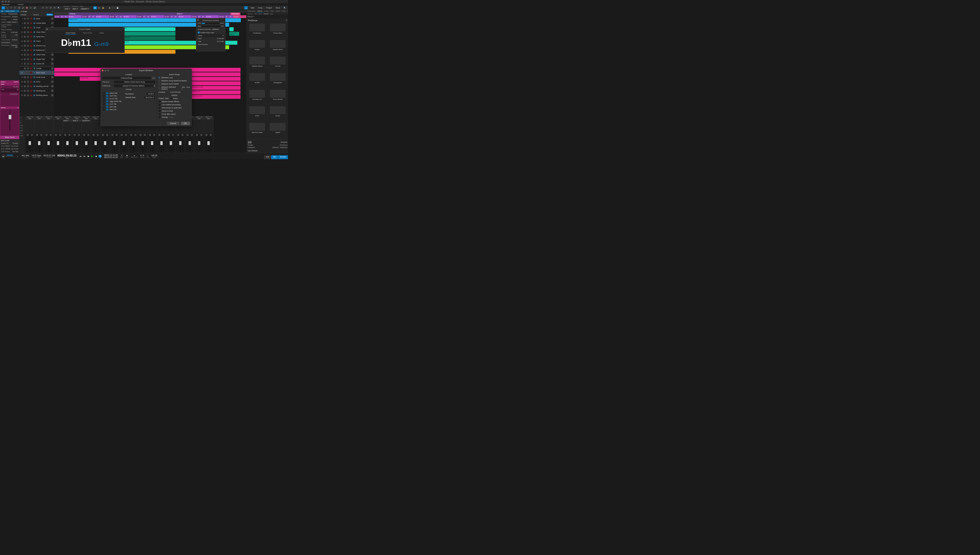 This screenshot has width=980, height=555. I want to click on tempo: 145.00, so click(154, 156).